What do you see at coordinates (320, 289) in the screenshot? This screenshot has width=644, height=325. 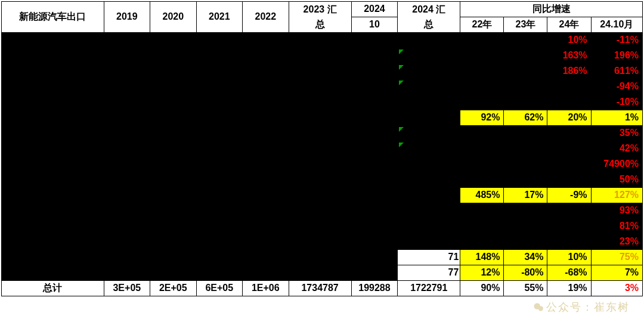 I see `total-2023s: 1734787` at bounding box center [320, 289].